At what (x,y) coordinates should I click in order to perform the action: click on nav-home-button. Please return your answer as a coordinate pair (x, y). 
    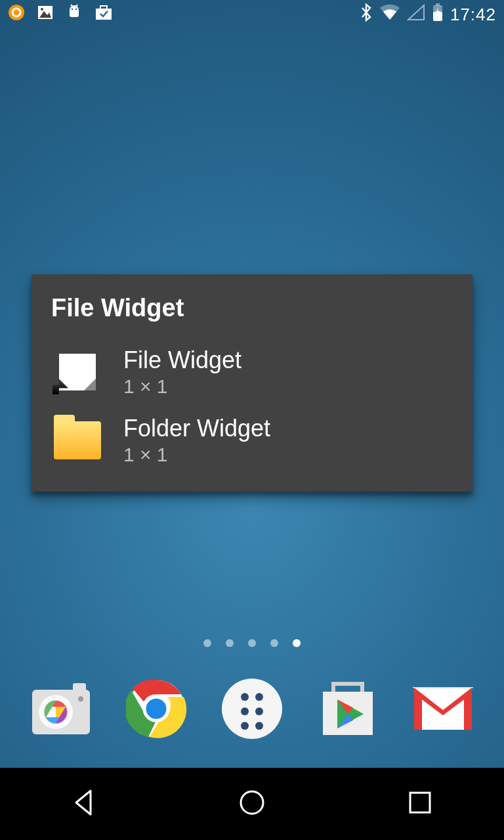
    Looking at the image, I should click on (252, 804).